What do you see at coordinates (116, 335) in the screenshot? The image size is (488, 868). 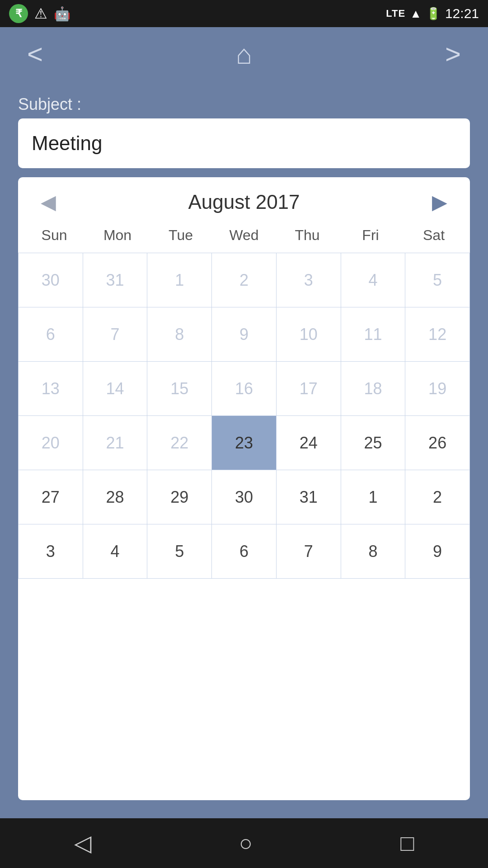 I see `cal-cell-r1-c1: 7` at bounding box center [116, 335].